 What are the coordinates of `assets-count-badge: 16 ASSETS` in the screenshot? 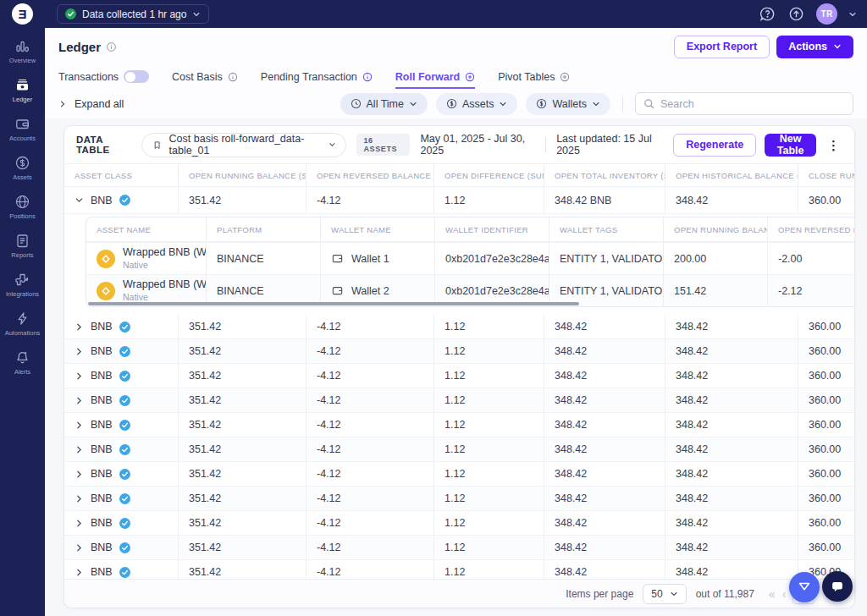 It's located at (383, 145).